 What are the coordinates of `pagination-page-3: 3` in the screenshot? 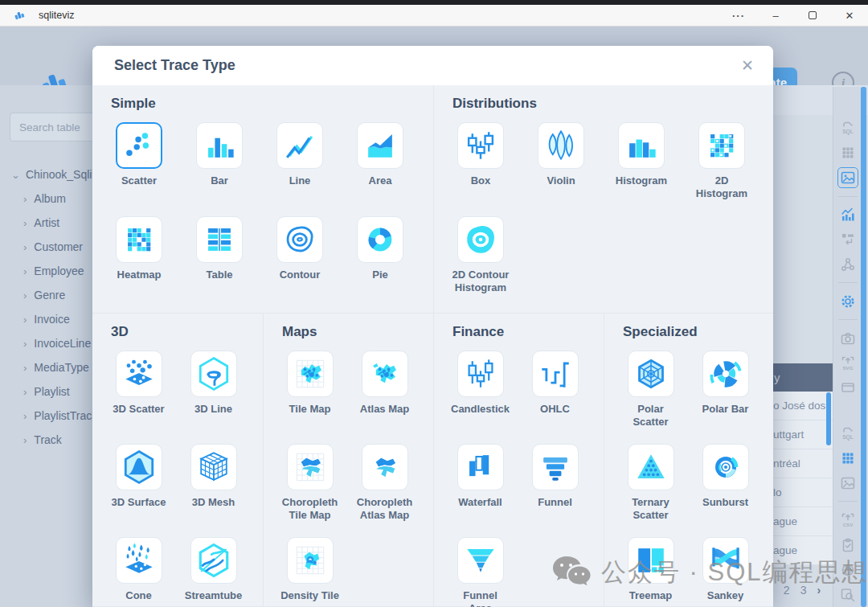 It's located at (804, 590).